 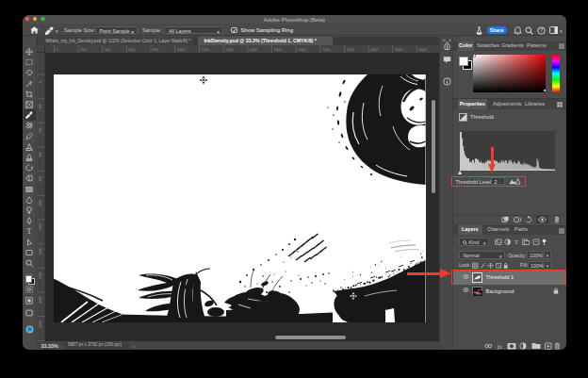 What do you see at coordinates (41, 275) in the screenshot?
I see `svg-text: 1600` at bounding box center [41, 275].